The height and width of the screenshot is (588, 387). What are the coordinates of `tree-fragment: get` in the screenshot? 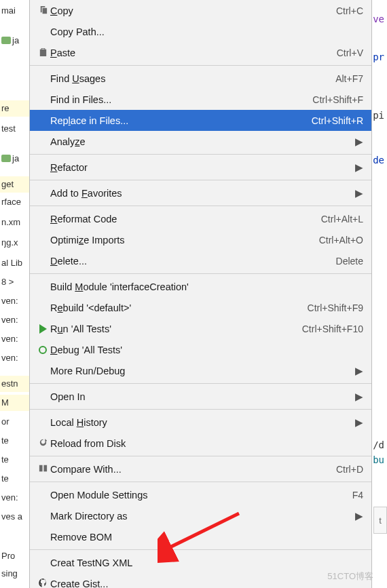 It's located at (15, 184).